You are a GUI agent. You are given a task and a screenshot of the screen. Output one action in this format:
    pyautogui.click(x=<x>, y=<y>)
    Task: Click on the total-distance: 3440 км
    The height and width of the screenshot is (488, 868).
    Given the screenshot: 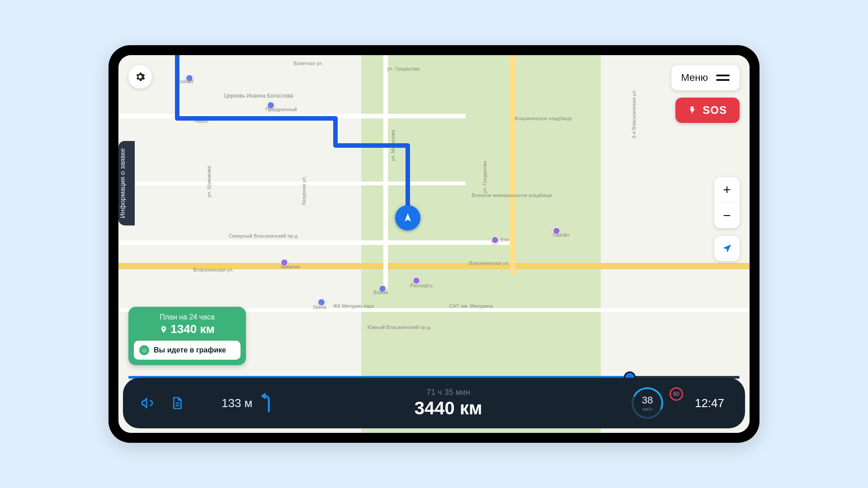 What is the action you would take?
    pyautogui.click(x=448, y=408)
    